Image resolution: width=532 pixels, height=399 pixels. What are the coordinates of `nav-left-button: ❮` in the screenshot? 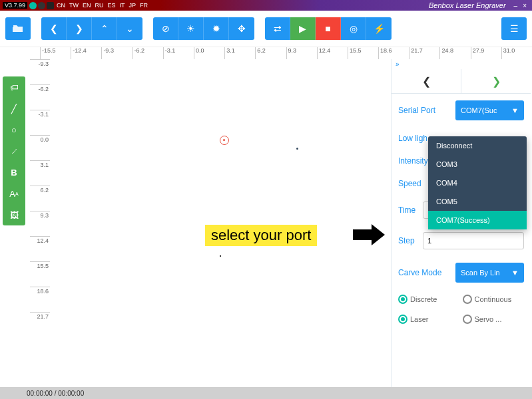 It's located at (54, 29).